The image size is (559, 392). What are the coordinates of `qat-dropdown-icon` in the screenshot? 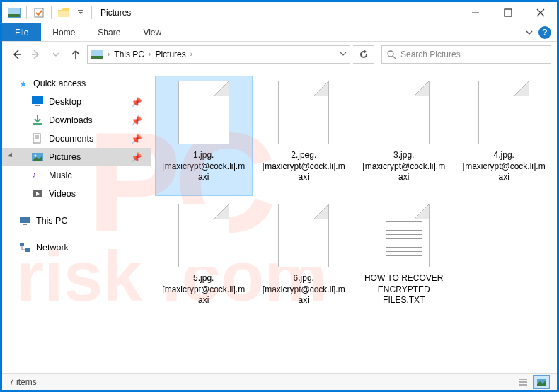 It's located at (81, 13).